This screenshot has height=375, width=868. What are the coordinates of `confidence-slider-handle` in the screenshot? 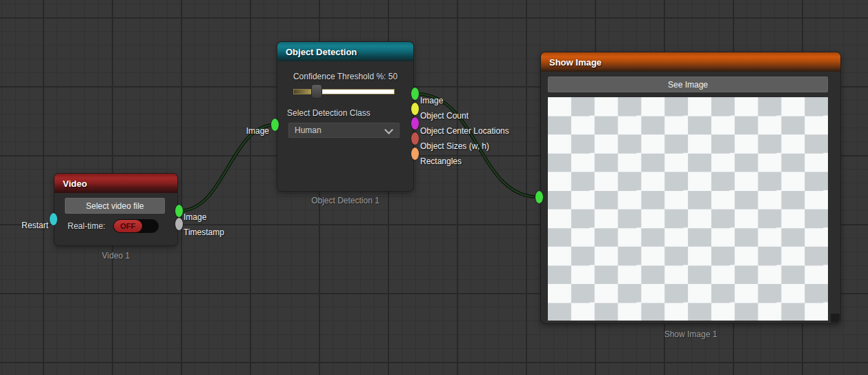 It's located at (317, 91).